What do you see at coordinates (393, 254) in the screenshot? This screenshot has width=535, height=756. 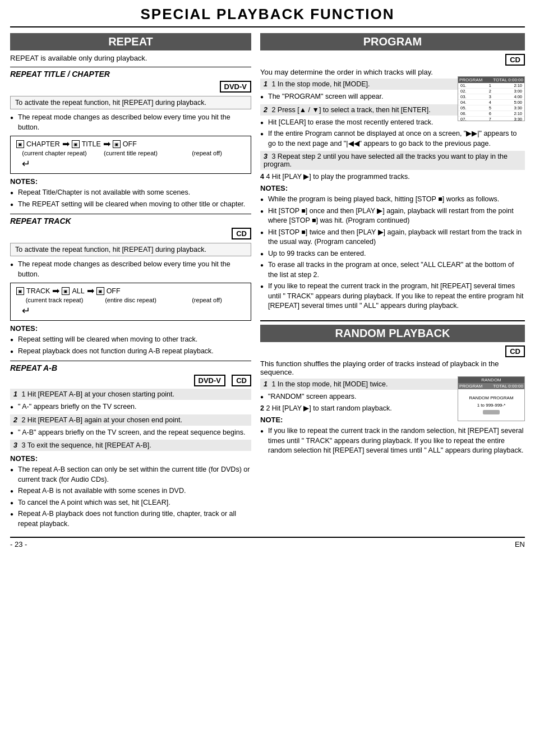 I see `prog-note4: Up to 99 tracks can be entered.` at bounding box center [393, 254].